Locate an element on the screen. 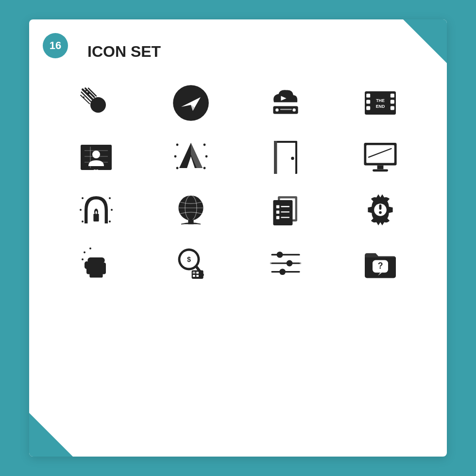 This screenshot has width=476, height=476. tent-icon-cell is located at coordinates (190, 156).